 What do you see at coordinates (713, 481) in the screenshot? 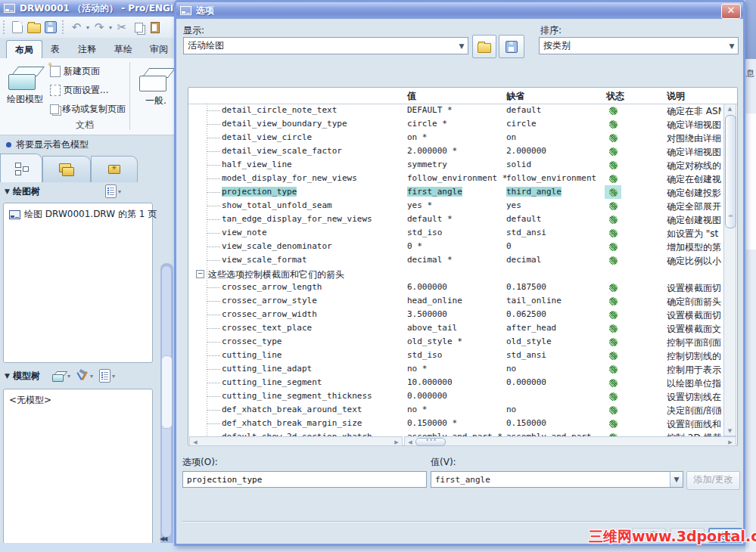
I see `add-change-button: 添加/更改` at bounding box center [713, 481].